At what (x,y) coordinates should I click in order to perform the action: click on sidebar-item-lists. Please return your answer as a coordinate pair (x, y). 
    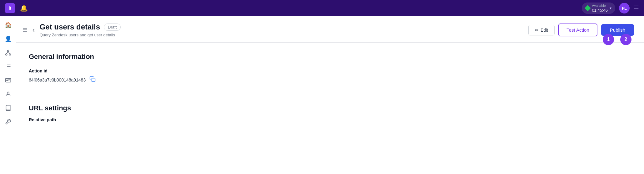
    Looking at the image, I should click on (8, 66).